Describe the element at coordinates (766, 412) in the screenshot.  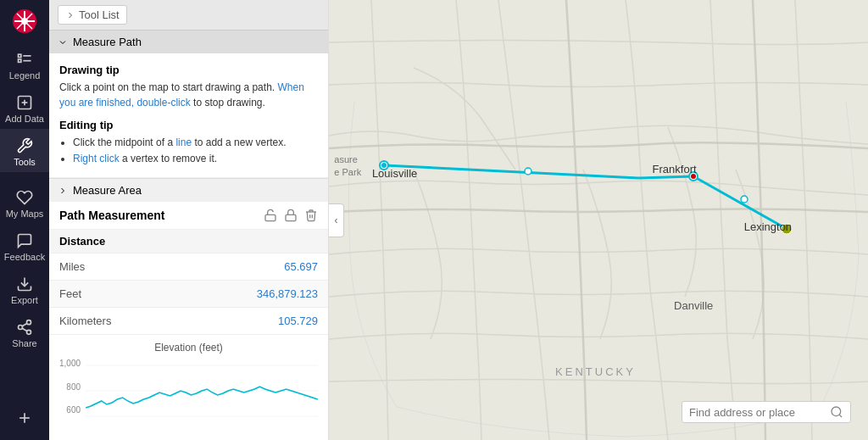
I see `map-search-box` at that location.